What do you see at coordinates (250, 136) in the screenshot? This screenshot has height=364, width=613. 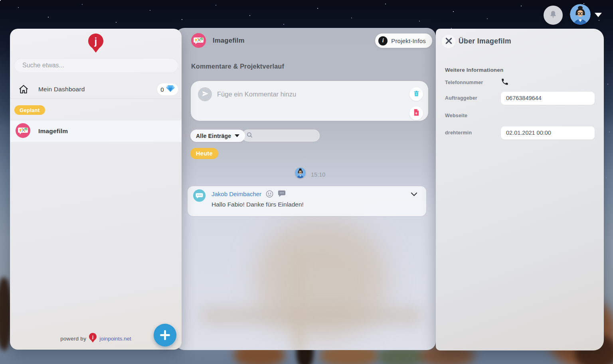 I see `search-icon` at bounding box center [250, 136].